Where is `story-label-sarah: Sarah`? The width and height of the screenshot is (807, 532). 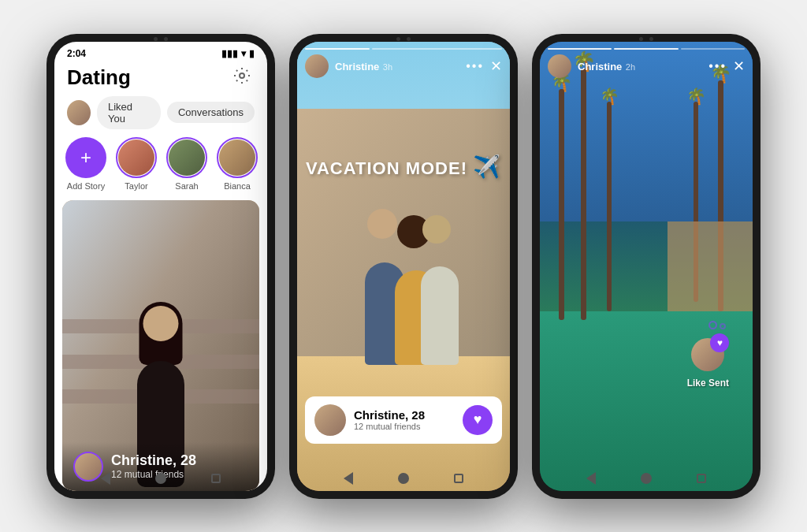 story-label-sarah: Sarah is located at coordinates (186, 186).